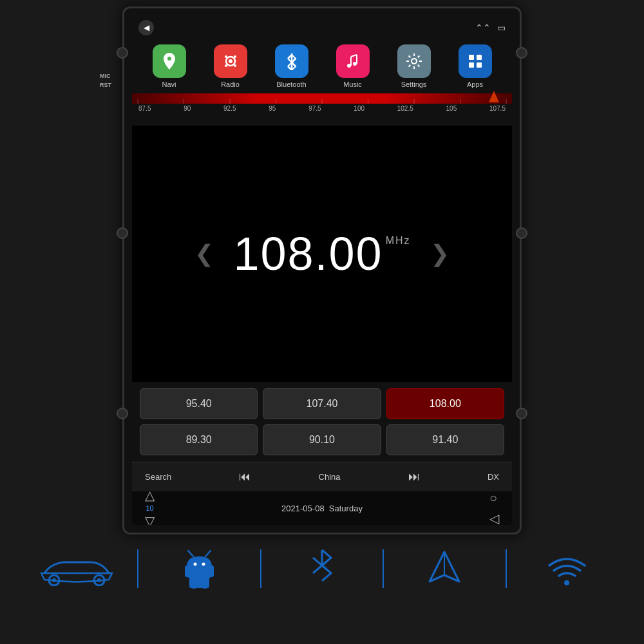 This screenshot has height=644, width=644. What do you see at coordinates (446, 404) in the screenshot?
I see `preset-3: 108.00` at bounding box center [446, 404].